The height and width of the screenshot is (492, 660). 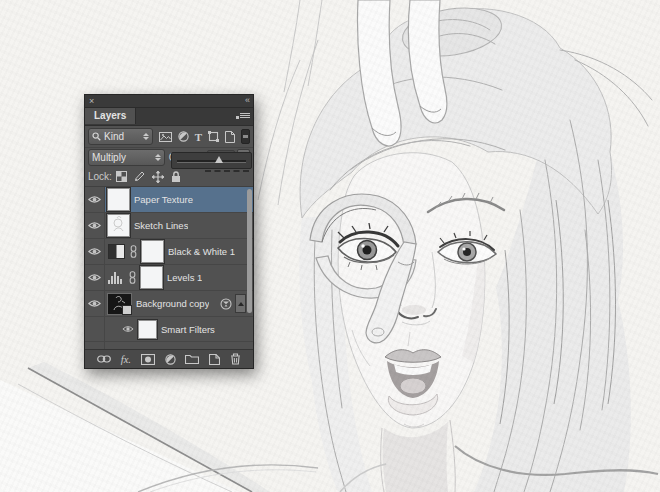 What do you see at coordinates (169, 304) in the screenshot?
I see `layer-row-background-copy: Background copy` at bounding box center [169, 304].